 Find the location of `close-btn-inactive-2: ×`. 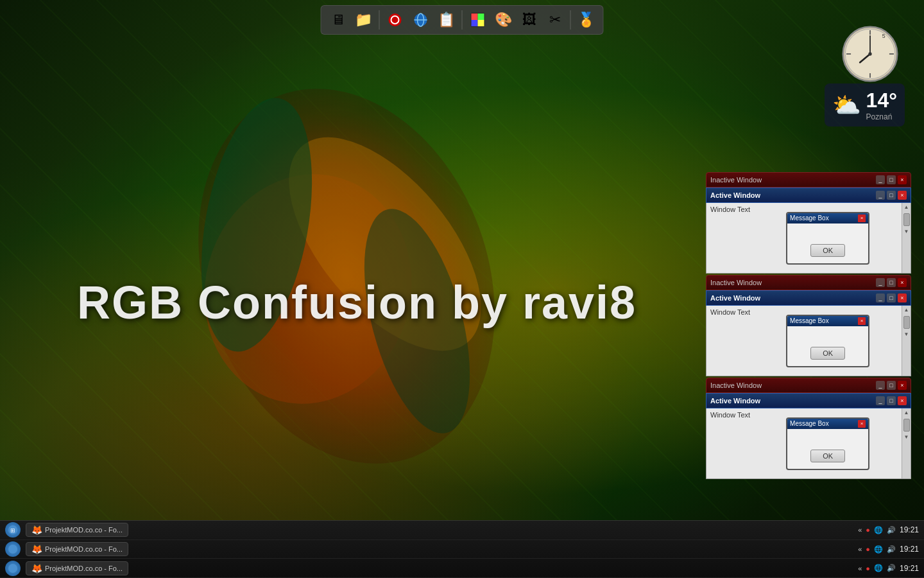

close-btn-inactive-2: × is located at coordinates (902, 283).